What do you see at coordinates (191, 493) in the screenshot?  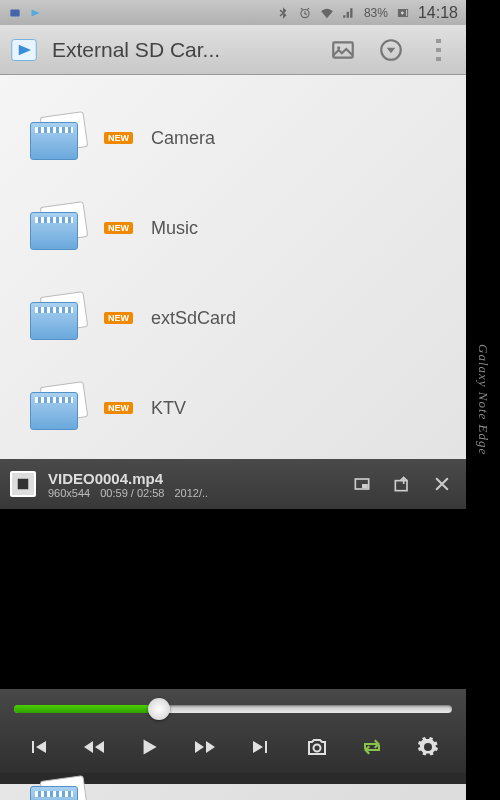 I see `video-date: 2012/..` at bounding box center [191, 493].